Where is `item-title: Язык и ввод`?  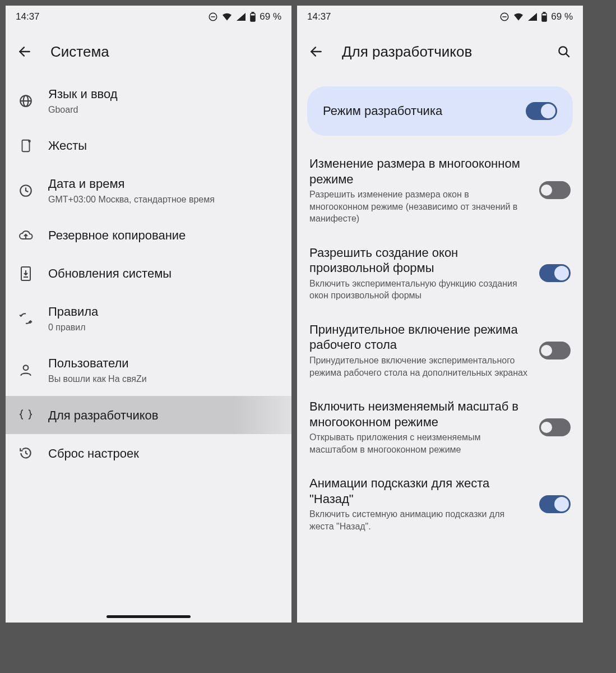
item-title: Язык и ввод is located at coordinates (164, 94).